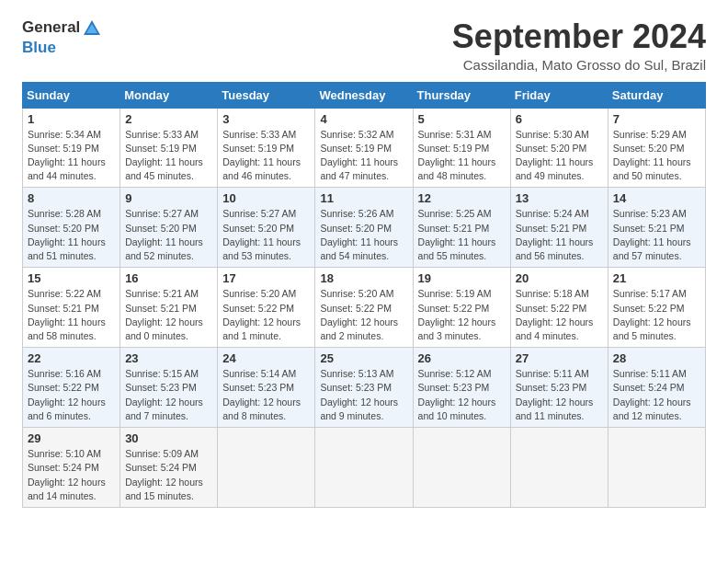 The image size is (728, 563). I want to click on day-number: 5, so click(461, 120).